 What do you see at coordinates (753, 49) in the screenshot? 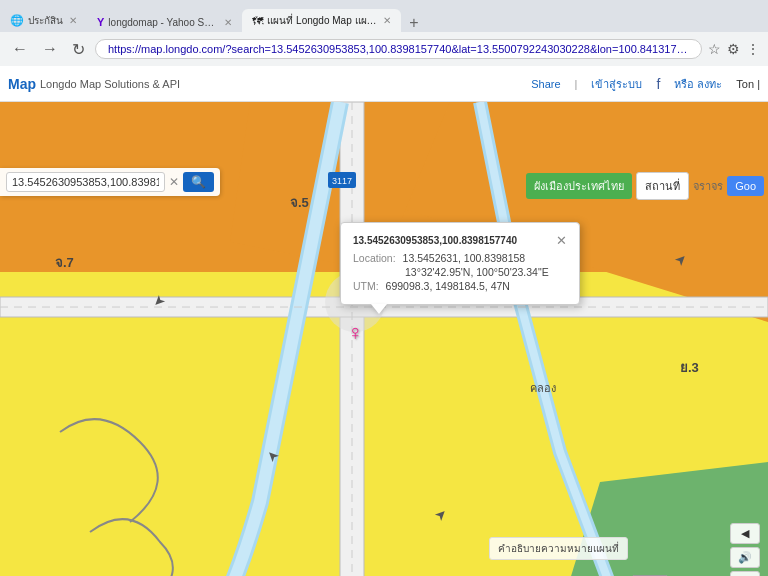
I see `menu-button: ⋮` at bounding box center [753, 49].